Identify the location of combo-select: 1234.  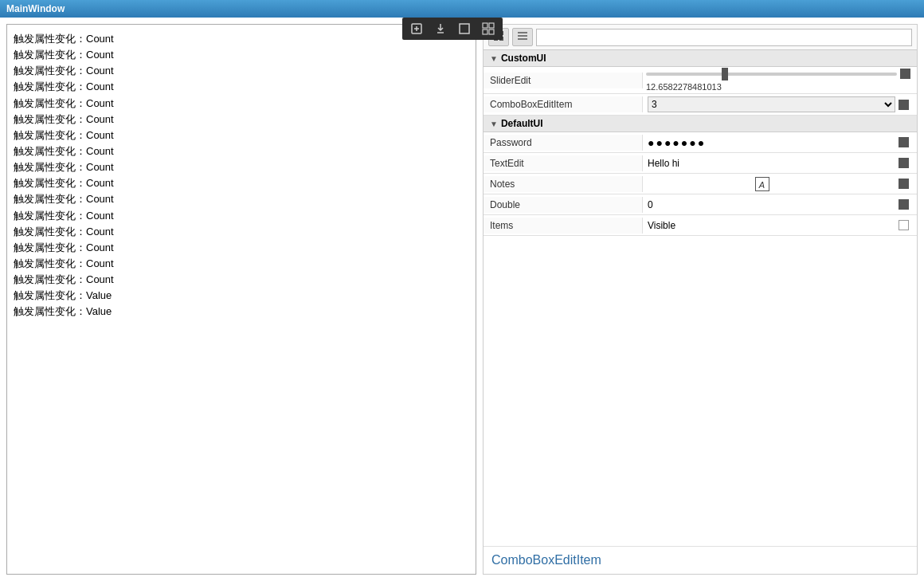
(771, 104).